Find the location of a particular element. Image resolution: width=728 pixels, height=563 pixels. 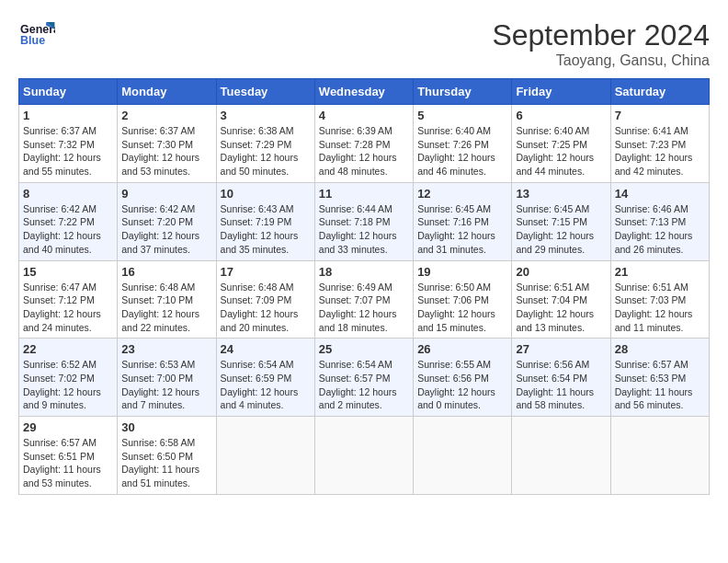

day-number: 22 is located at coordinates (68, 350).